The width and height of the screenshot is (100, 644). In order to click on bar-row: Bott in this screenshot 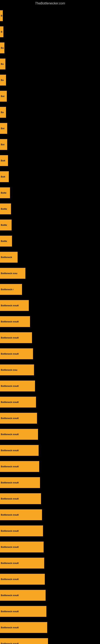, I will do `click(50, 177)`.